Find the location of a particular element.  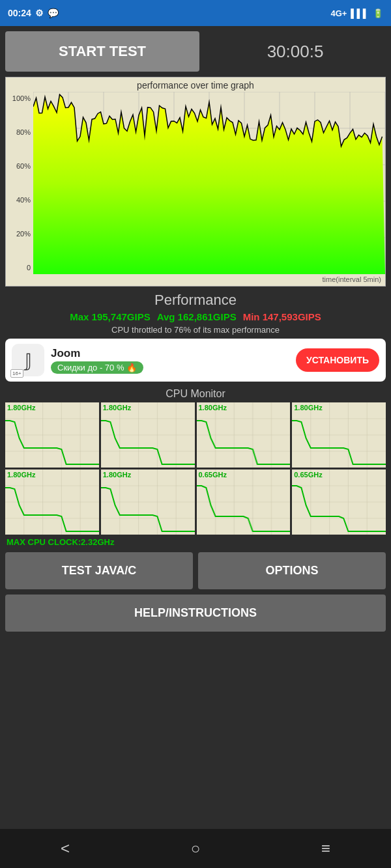

options-button: OPTIONS is located at coordinates (292, 570).